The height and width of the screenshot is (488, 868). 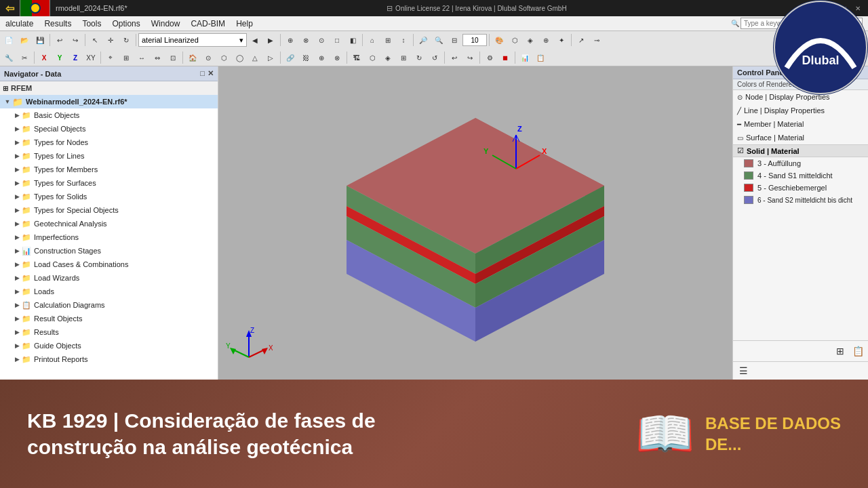 What do you see at coordinates (353, 40) in the screenshot?
I see `tb-btn-9: ◧` at bounding box center [353, 40].